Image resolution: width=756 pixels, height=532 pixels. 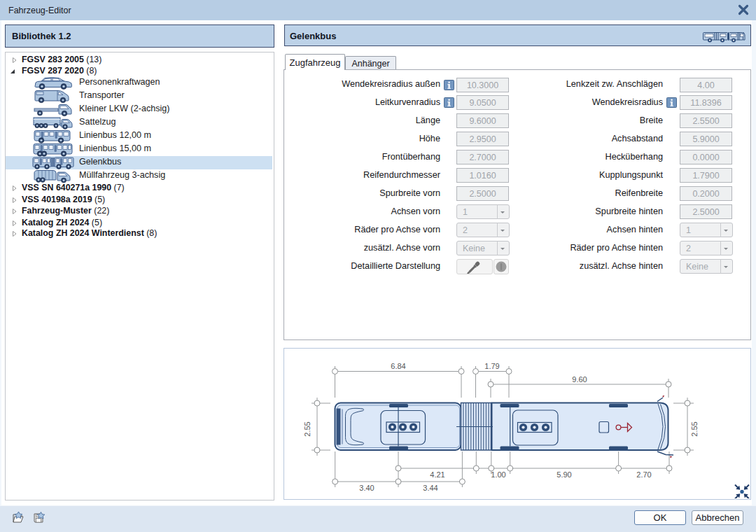 What do you see at coordinates (398, 366) in the screenshot?
I see `svg-text: 6.84` at bounding box center [398, 366].